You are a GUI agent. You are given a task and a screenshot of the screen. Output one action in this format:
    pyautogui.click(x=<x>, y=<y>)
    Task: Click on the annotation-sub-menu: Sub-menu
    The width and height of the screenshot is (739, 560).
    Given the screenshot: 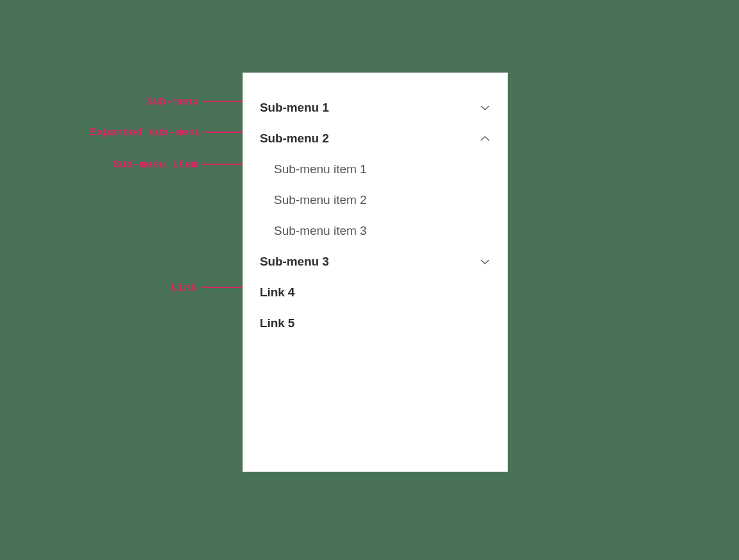 What is the action you would take?
    pyautogui.click(x=197, y=101)
    